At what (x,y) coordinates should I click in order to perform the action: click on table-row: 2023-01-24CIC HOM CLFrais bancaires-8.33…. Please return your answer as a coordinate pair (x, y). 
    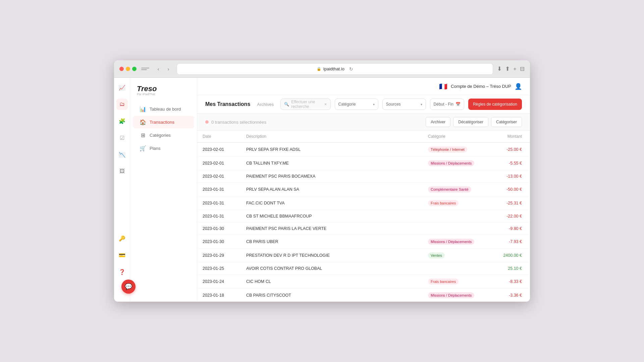
    Looking at the image, I should click on (364, 282).